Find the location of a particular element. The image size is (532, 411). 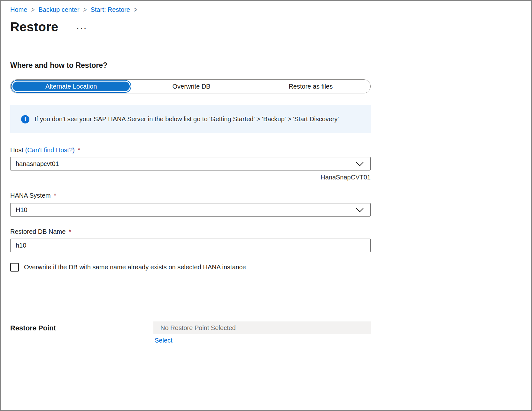

tab-alternate-location: Alternate Location is located at coordinates (71, 86).